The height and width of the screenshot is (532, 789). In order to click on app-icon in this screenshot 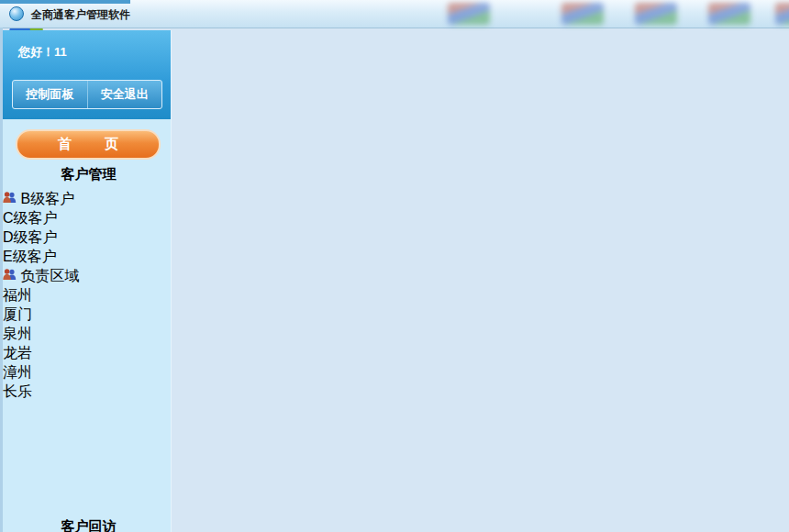, I will do `click(17, 14)`.